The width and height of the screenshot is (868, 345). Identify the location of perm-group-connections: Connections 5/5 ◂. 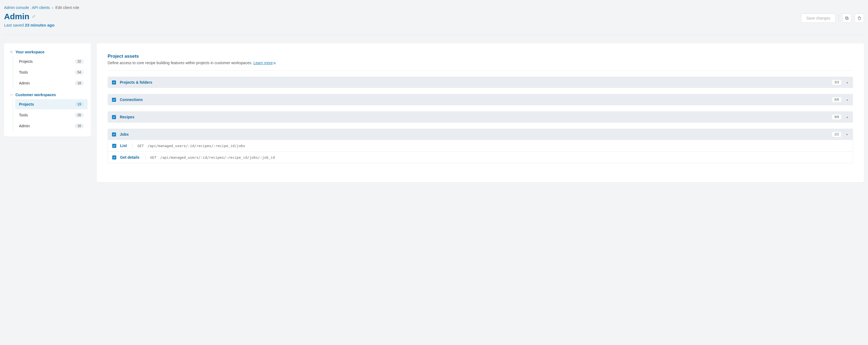
(480, 100).